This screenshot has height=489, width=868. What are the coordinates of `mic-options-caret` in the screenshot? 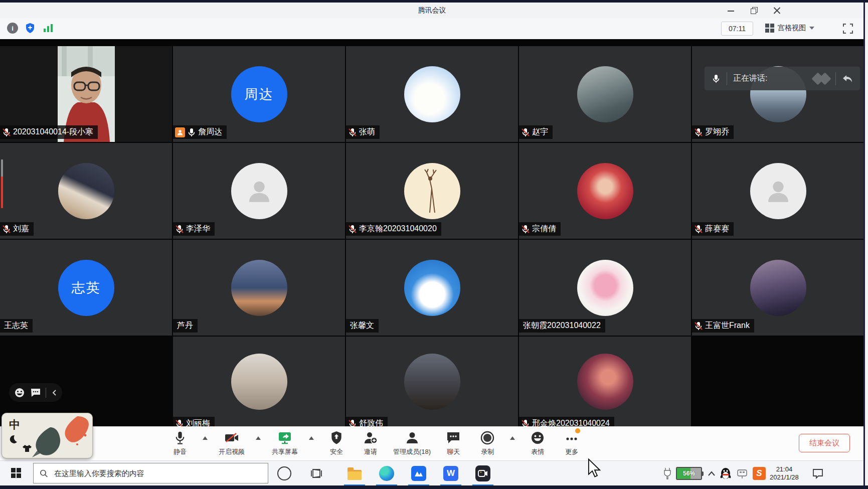 It's located at (205, 438).